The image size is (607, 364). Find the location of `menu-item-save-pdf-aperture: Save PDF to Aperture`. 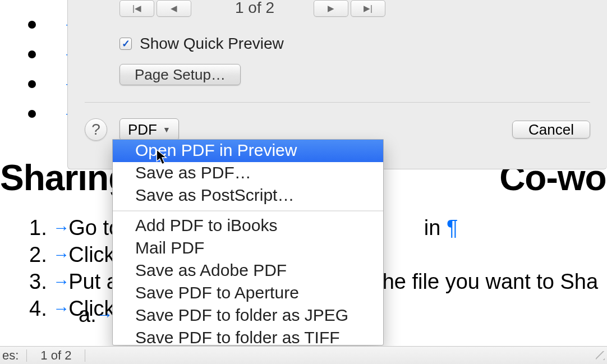

menu-item-save-pdf-aperture: Save PDF to Aperture is located at coordinates (248, 293).